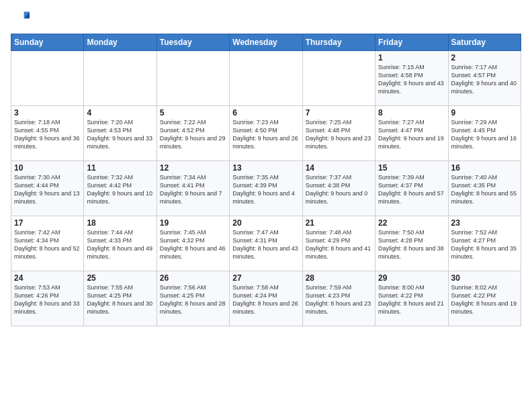  What do you see at coordinates (266, 244) in the screenshot?
I see `calendar-cell: 20 Sunrise: 7:47 AMSunset: 4:31 PMDaylig…` at bounding box center [266, 244].